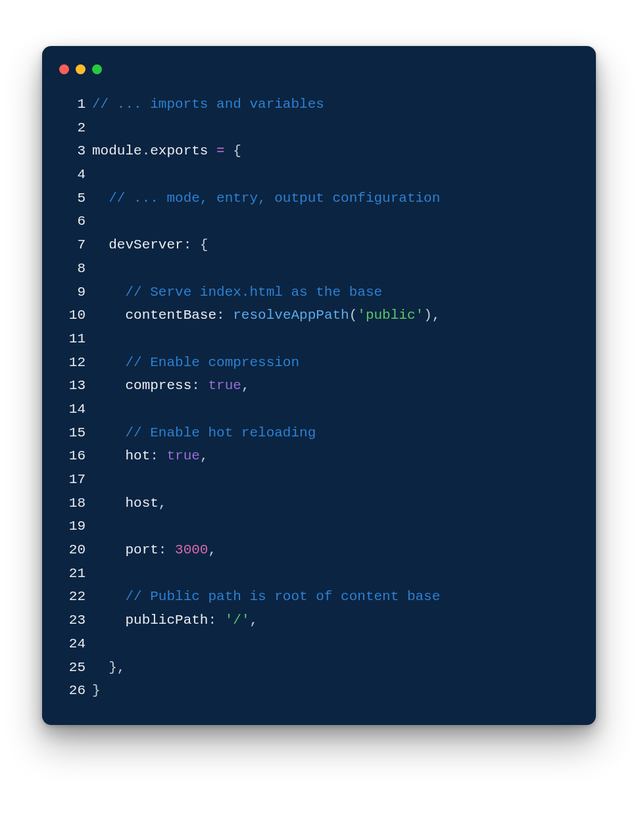 The height and width of the screenshot is (840, 638). What do you see at coordinates (71, 597) in the screenshot?
I see `line-number: 22` at bounding box center [71, 597].